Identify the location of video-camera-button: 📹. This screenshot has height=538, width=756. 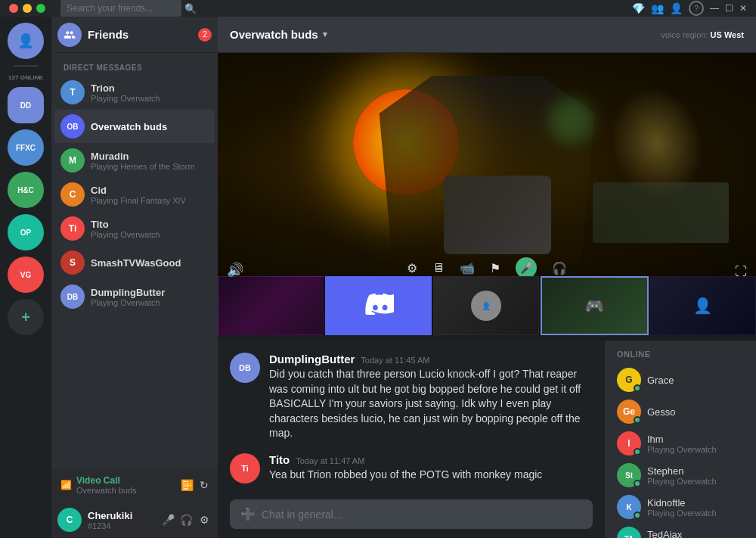
(467, 268).